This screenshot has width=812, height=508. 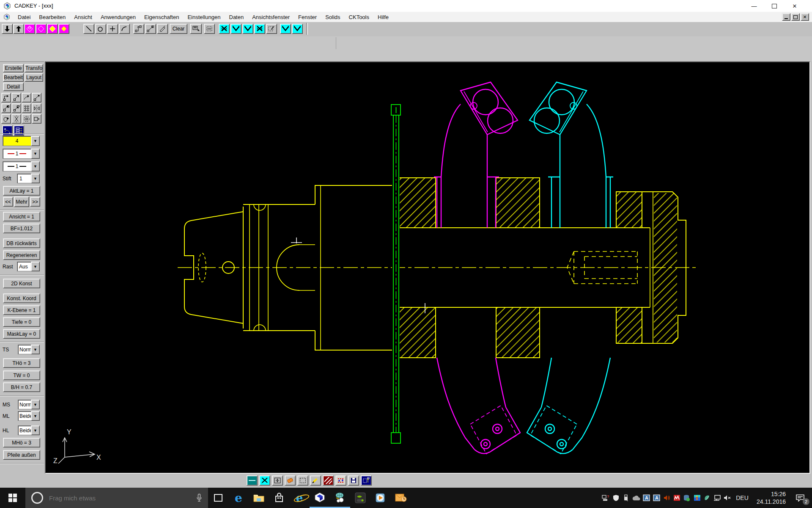 What do you see at coordinates (786, 17) in the screenshot?
I see `mdi-minimize-button` at bounding box center [786, 17].